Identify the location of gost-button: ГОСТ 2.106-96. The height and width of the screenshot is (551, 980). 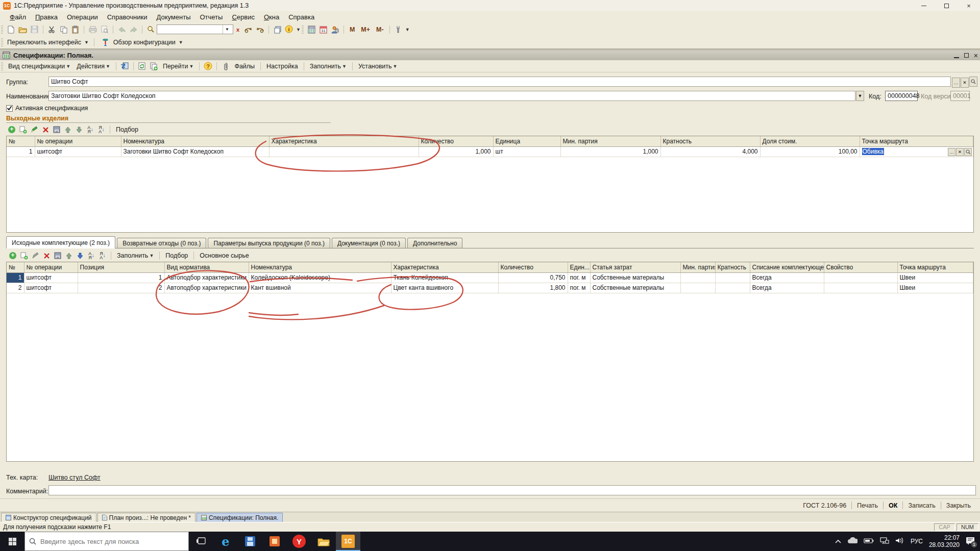
(825, 506).